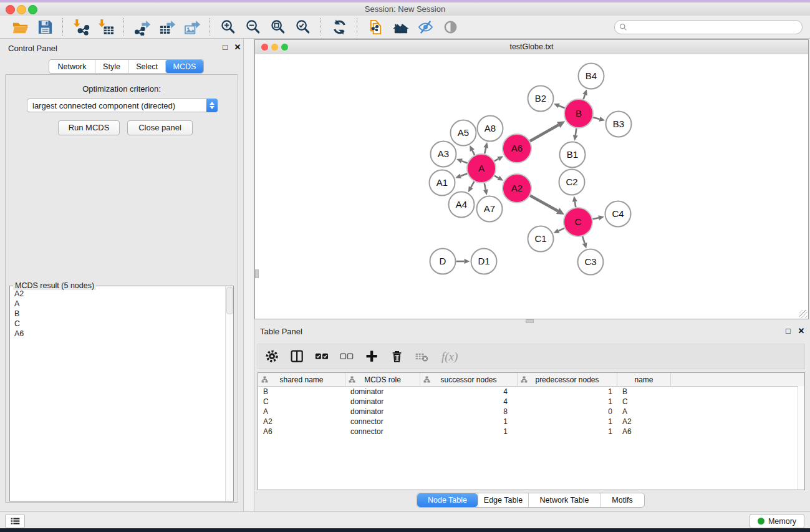 This screenshot has width=810, height=532. Describe the element at coordinates (422, 357) in the screenshot. I see `delete-table-icon` at that location.